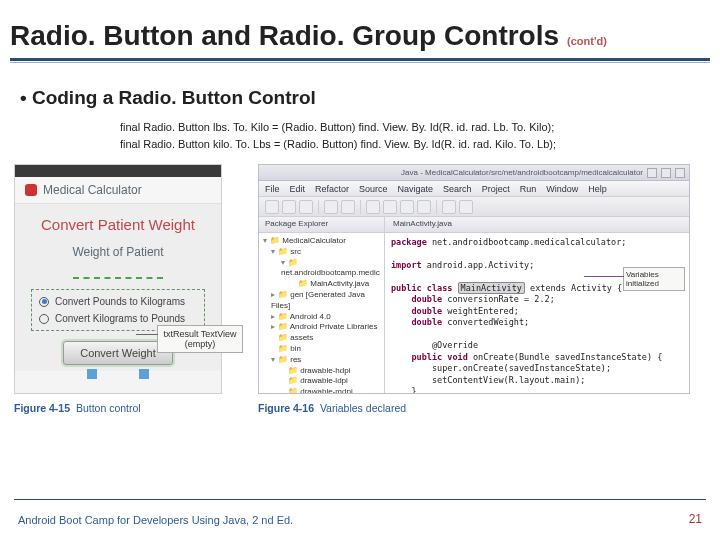 The height and width of the screenshot is (540, 720). What do you see at coordinates (416, 189) in the screenshot?
I see `menu-navigate: Navigate` at bounding box center [416, 189].